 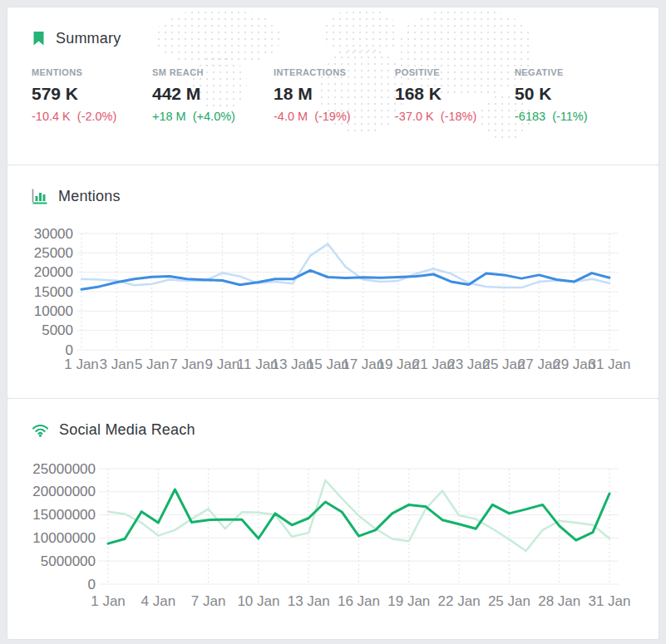 I want to click on svg-text: 25 Jan, so click(x=509, y=602).